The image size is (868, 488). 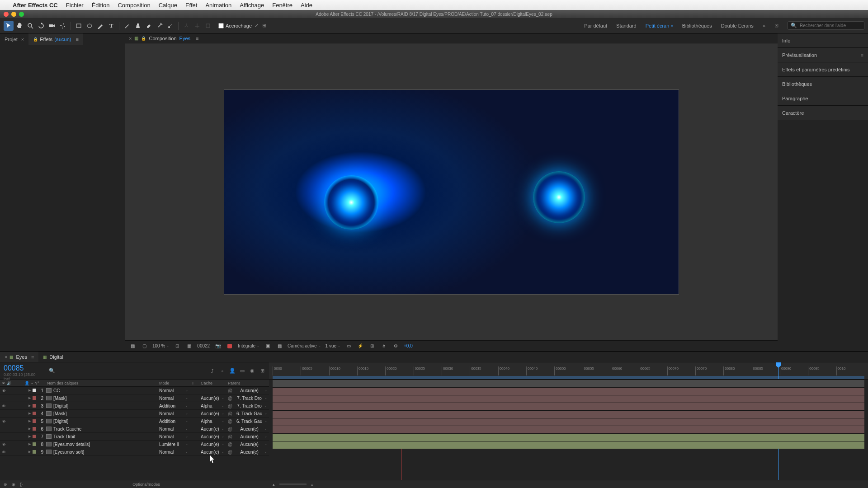 What do you see at coordinates (212, 429) in the screenshot?
I see `track-matte-dropdown: Aucun(e)⌄` at bounding box center [212, 429].